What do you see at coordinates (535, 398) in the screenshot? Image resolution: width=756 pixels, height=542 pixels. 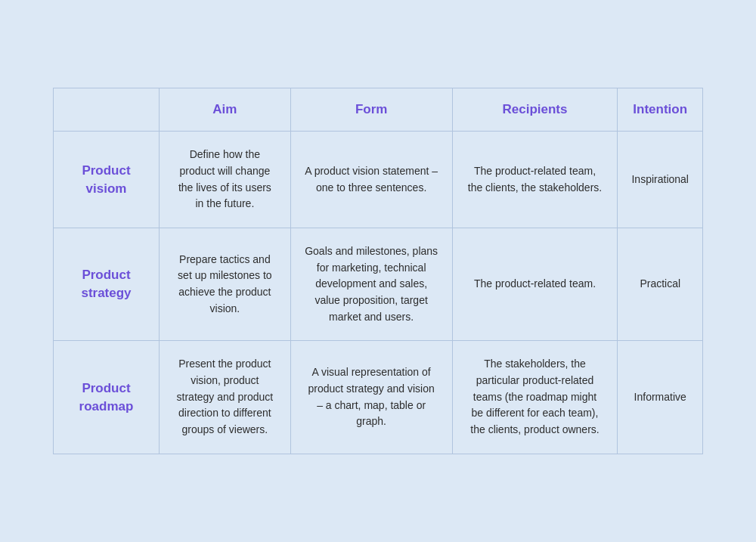 I see `cell-roadmap-recipients: The stakeholders, the particular product…` at bounding box center [535, 398].